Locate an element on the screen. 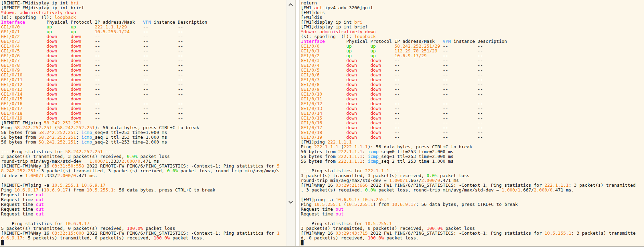 The image size is (644, 248). terminal-line: 56 bytes from 58.242.252.251: icmp_seq=1… is located at coordinates (144, 137).